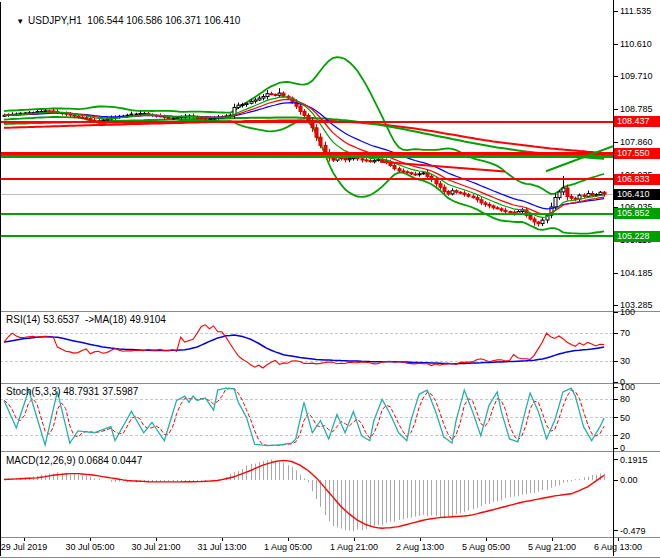  What do you see at coordinates (420, 547) in the screenshot?
I see `time-axis-label: 2 Aug 13:00` at bounding box center [420, 547].